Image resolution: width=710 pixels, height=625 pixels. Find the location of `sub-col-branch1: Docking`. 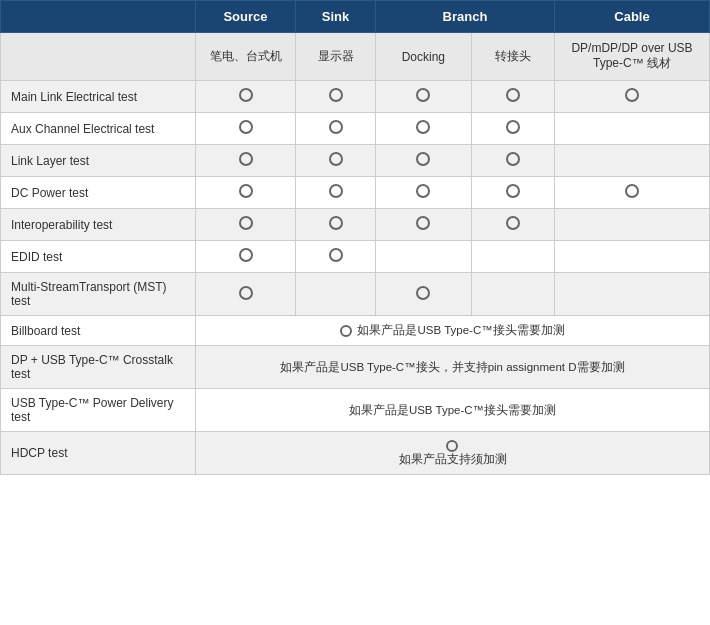

sub-col-branch1: Docking is located at coordinates (424, 57).